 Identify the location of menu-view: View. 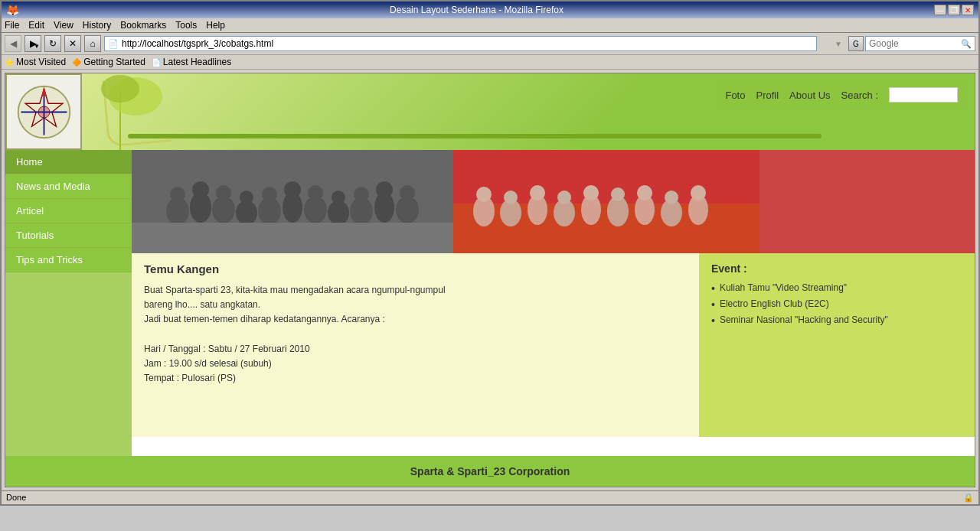
(64, 25).